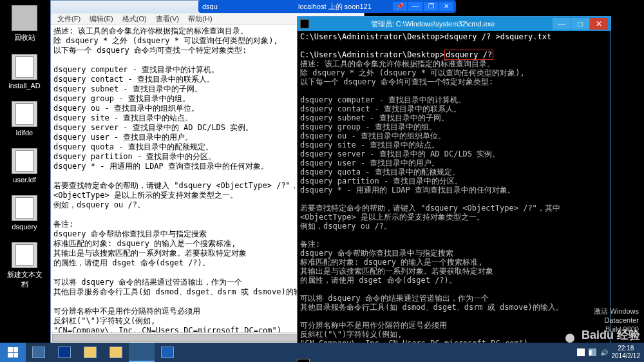 This screenshot has width=644, height=362. Describe the element at coordinates (372, 55) in the screenshot. I see `cmd-prompt: C:\Users\Administrator\Desktop>` at that location.